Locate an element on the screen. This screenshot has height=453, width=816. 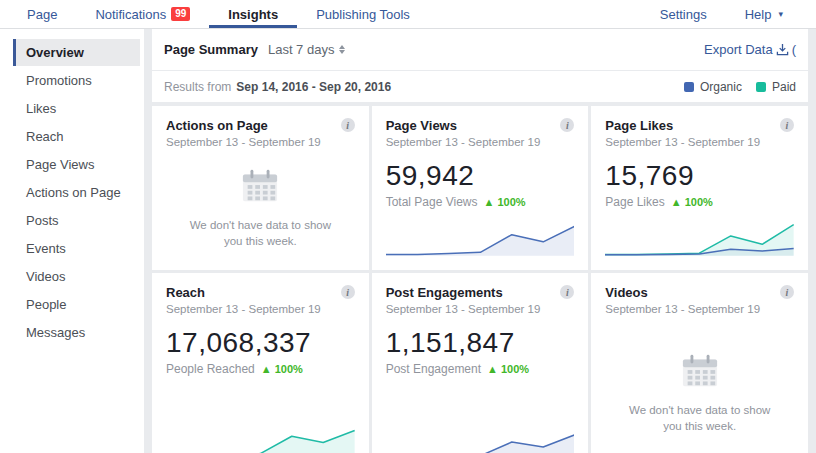
legend-paid: Paid is located at coordinates (776, 87).